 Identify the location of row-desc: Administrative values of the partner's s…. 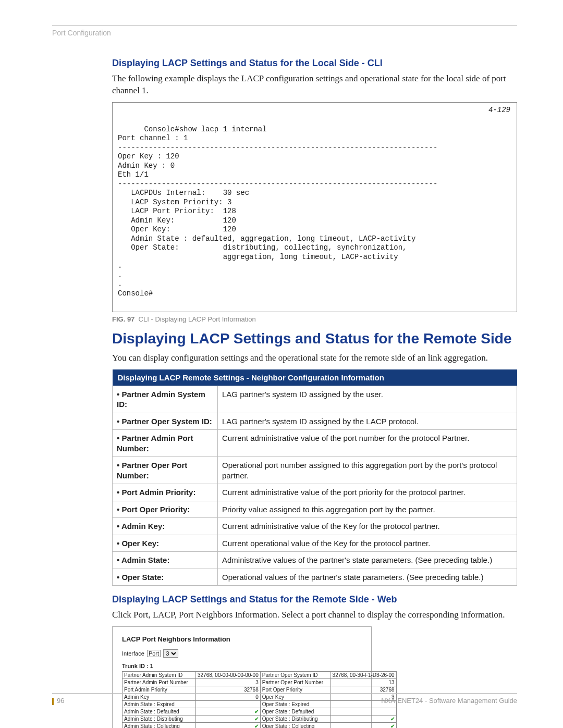
(368, 561).